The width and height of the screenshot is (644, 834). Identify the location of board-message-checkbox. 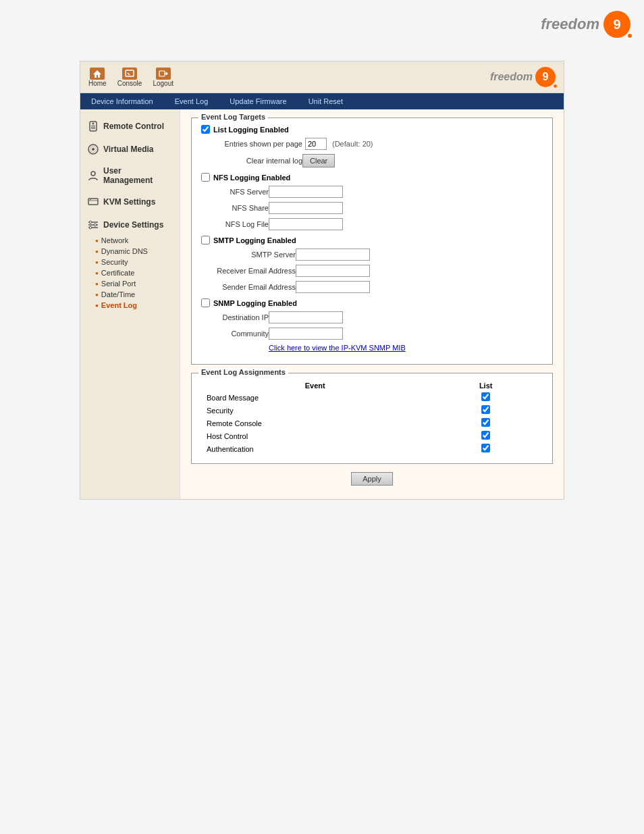
(486, 397).